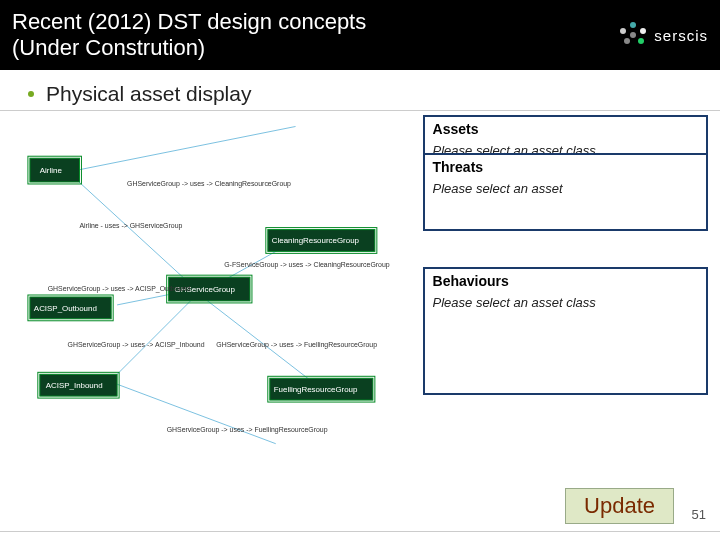 The image size is (720, 540). I want to click on page-number: 51, so click(699, 514).